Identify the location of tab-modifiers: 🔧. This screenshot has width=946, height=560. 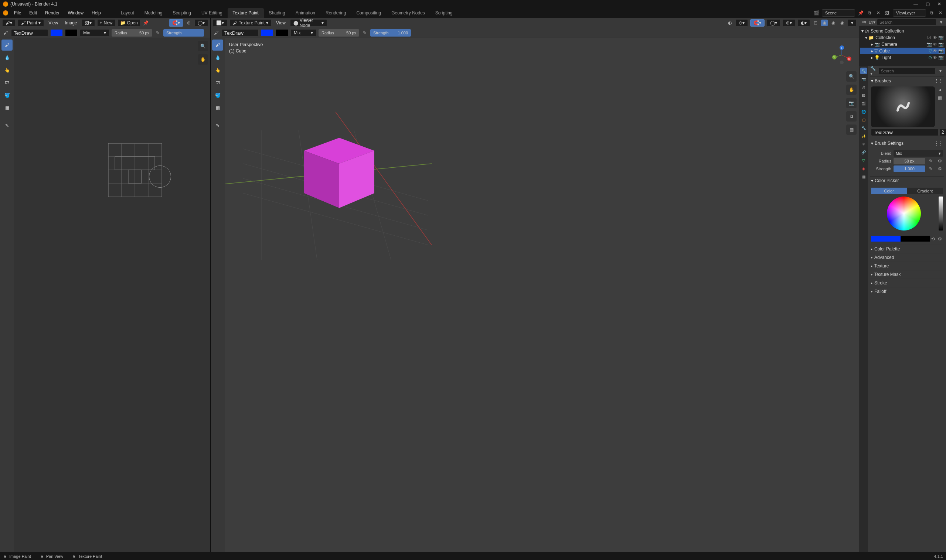
(864, 128).